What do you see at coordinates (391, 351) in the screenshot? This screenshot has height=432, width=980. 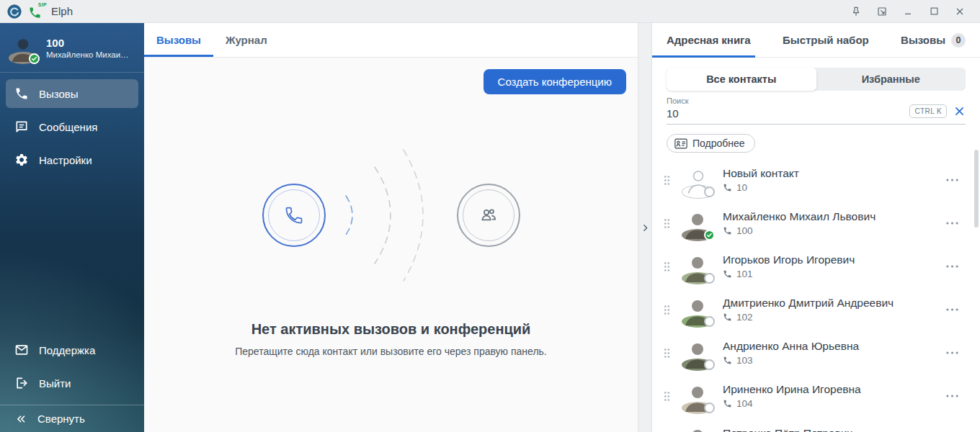 I see `empty-state-subtitle: Перетащите сюда контакт или вызовите его…` at bounding box center [391, 351].